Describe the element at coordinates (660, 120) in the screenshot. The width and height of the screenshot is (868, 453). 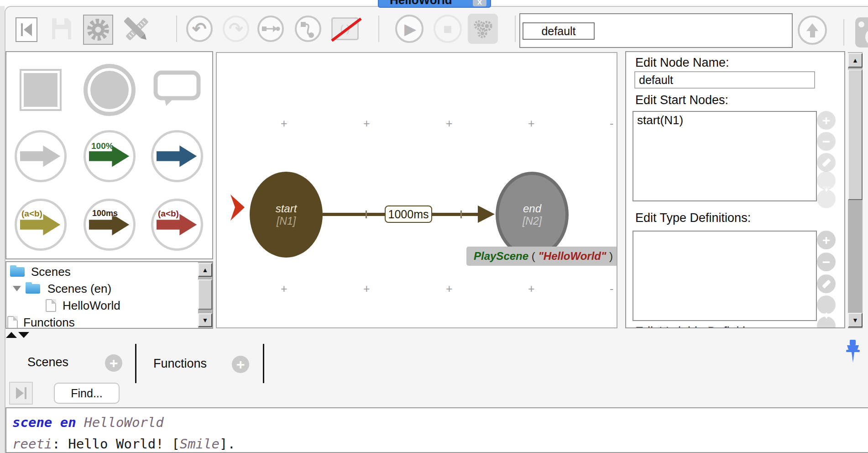
I see `start-node-list-item: start(N1)` at that location.